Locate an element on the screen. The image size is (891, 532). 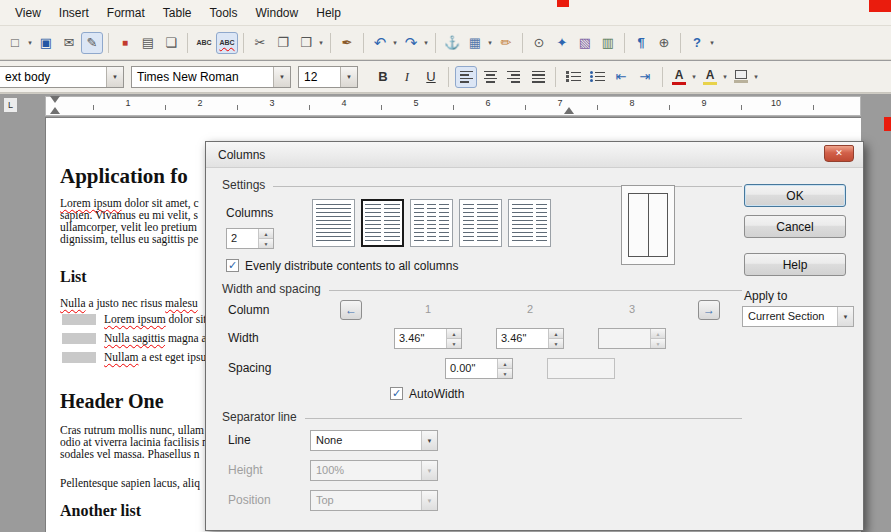
italic-button: I is located at coordinates (407, 77).